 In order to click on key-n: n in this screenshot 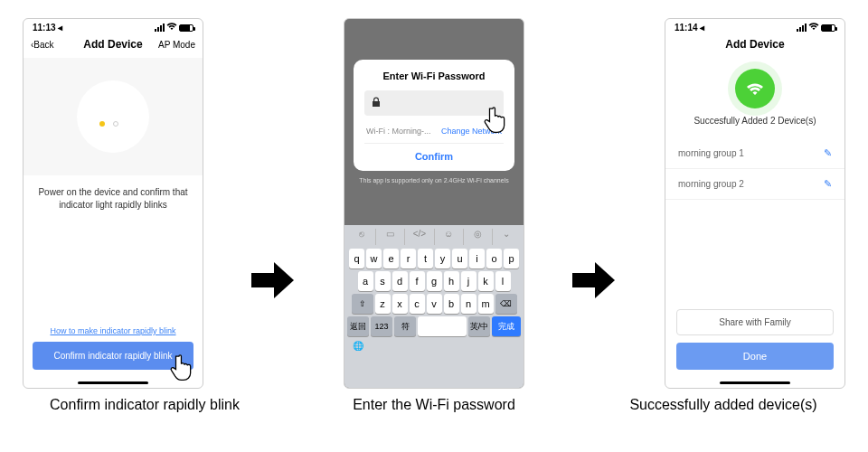, I will do `click(468, 304)`.